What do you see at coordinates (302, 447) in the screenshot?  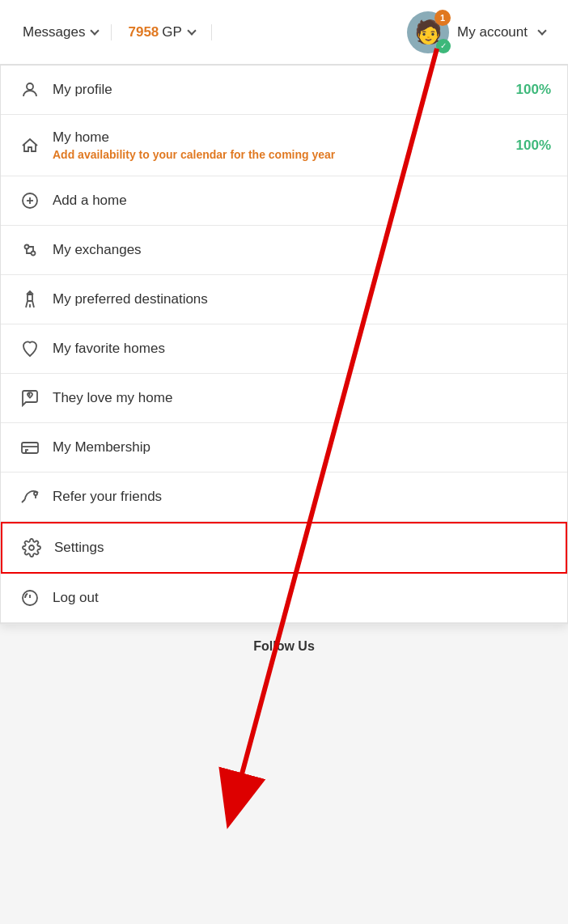 I see `membership-label: My Membership` at bounding box center [302, 447].